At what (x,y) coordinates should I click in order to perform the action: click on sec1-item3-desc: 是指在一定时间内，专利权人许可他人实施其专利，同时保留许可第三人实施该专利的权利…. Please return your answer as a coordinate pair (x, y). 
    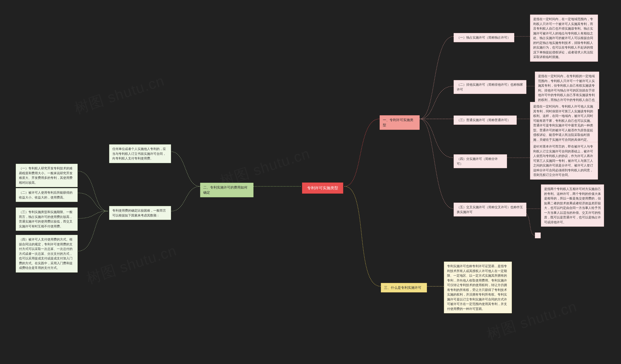
    Looking at the image, I should click on (564, 123).